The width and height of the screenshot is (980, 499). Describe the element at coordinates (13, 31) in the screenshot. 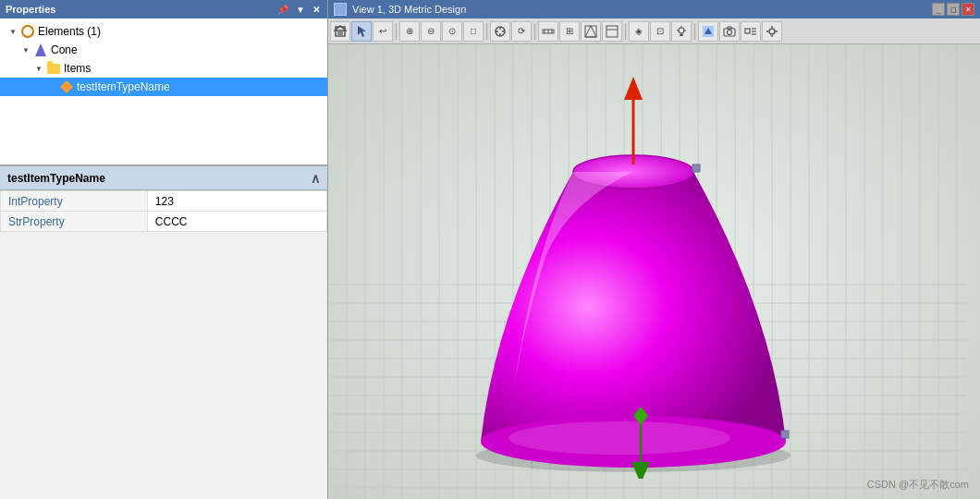

I see `expand-arrow-elements: ▼` at that location.